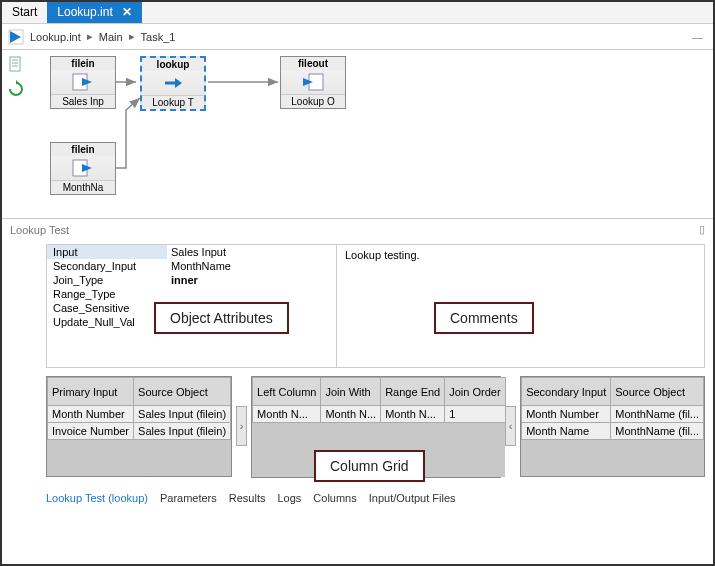 This screenshot has width=715, height=566. Describe the element at coordinates (173, 64) in the screenshot. I see `node-header: lookup` at that location.